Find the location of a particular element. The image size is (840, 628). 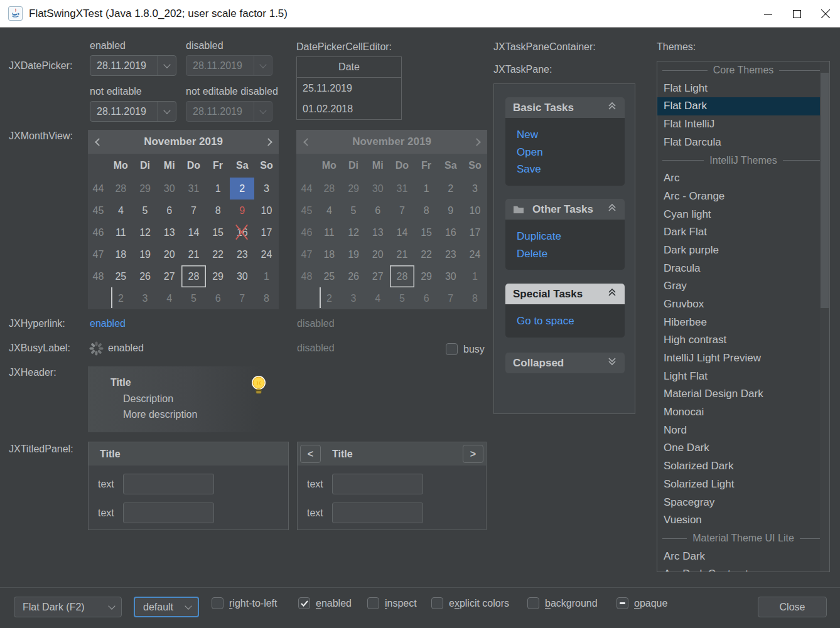

titled-panel-next-button: > is located at coordinates (473, 454).